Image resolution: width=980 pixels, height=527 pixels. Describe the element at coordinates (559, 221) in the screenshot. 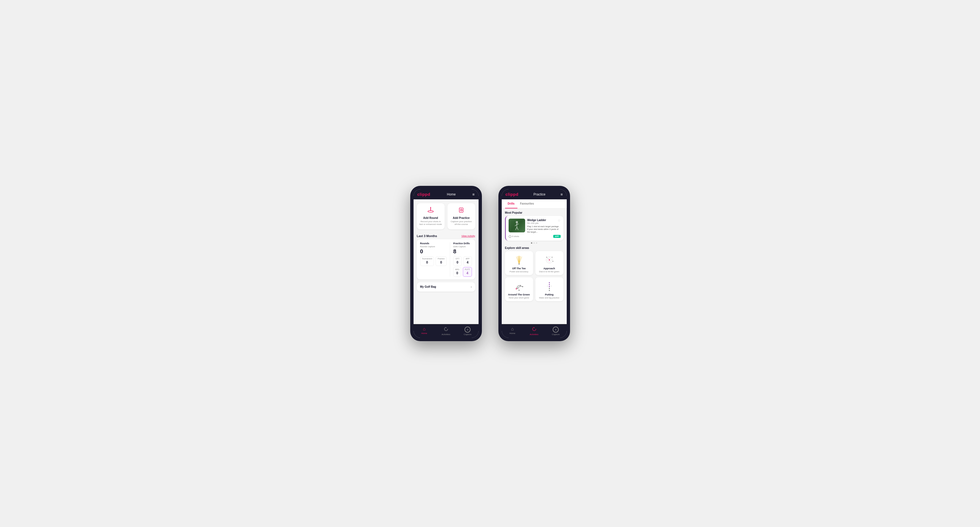

I see `favorite-star-icon: ☆` at that location.